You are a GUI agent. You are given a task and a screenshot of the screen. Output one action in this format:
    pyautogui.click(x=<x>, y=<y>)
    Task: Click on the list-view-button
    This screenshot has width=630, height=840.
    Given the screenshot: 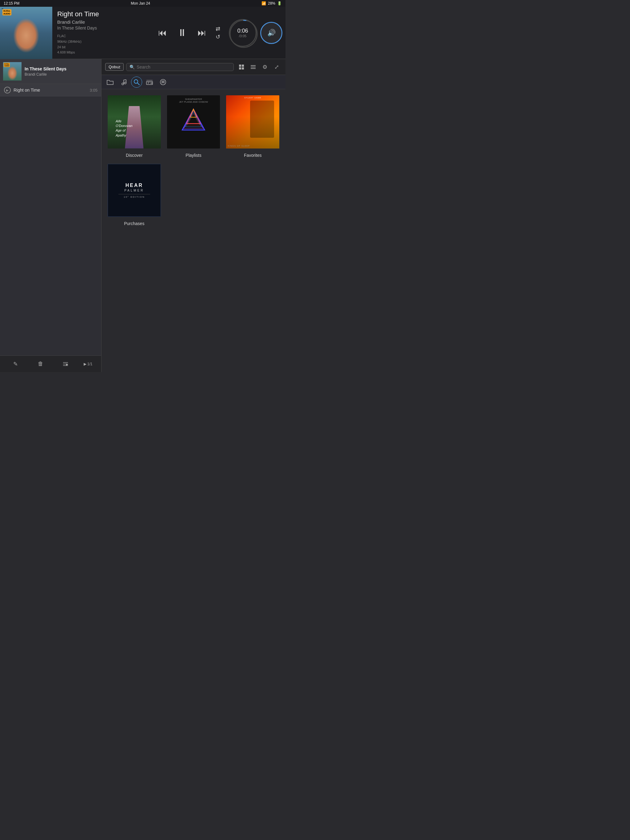 What is the action you would take?
    pyautogui.click(x=253, y=67)
    